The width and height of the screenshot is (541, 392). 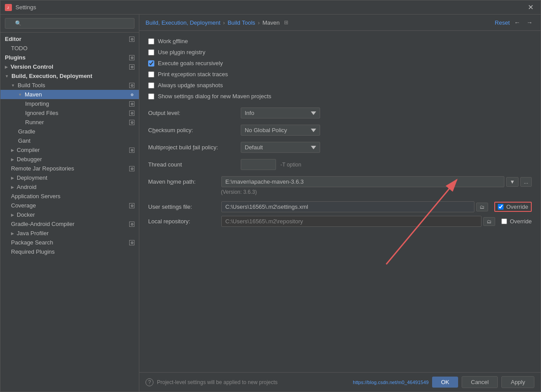 What do you see at coordinates (70, 104) in the screenshot?
I see `sidebar-item-importing: Importing ⚙` at bounding box center [70, 104].